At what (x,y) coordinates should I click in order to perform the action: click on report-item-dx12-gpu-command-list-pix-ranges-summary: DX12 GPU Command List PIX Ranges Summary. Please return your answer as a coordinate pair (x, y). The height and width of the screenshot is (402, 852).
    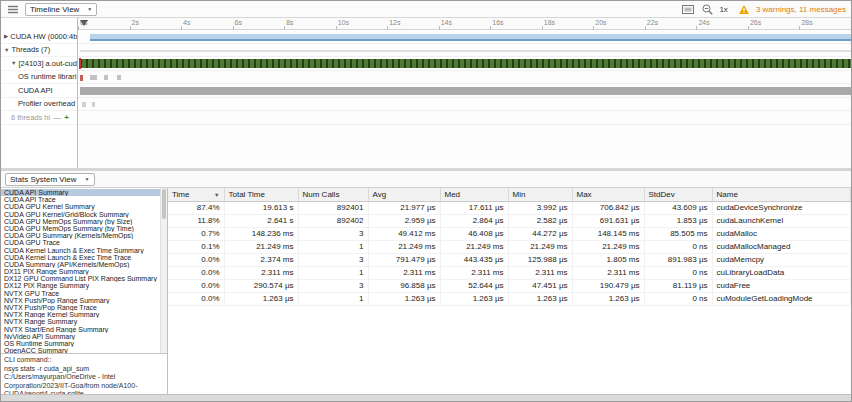
    Looking at the image, I should click on (84, 278).